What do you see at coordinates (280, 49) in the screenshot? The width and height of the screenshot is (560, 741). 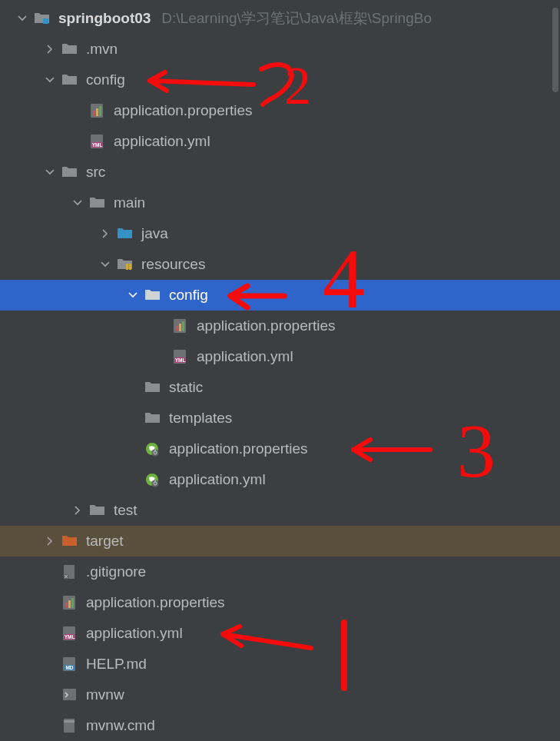 I see `tree-row-mvn: .mvn` at bounding box center [280, 49].